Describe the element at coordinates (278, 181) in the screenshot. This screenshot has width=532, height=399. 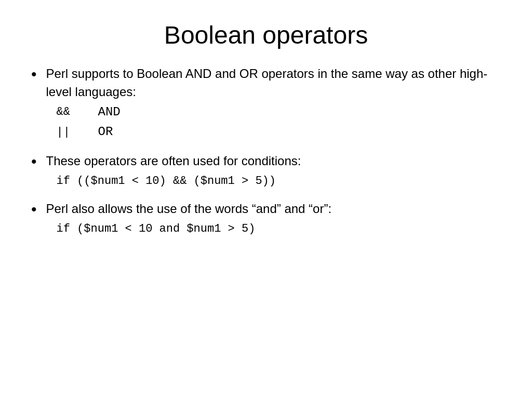
I see `code-line-1: if (($num1 < 10) && ($num1 > 5))` at that location.